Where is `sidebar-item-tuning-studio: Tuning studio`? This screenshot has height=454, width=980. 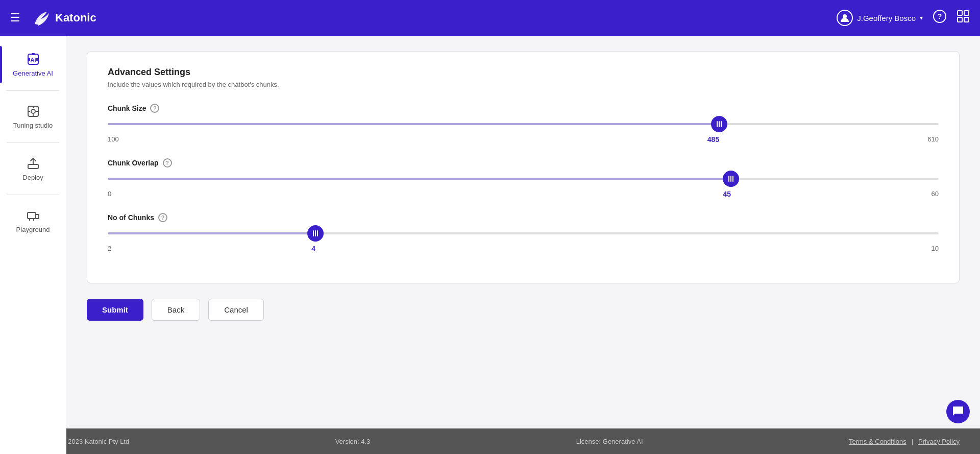
sidebar-item-tuning-studio: Tuning studio is located at coordinates (33, 116).